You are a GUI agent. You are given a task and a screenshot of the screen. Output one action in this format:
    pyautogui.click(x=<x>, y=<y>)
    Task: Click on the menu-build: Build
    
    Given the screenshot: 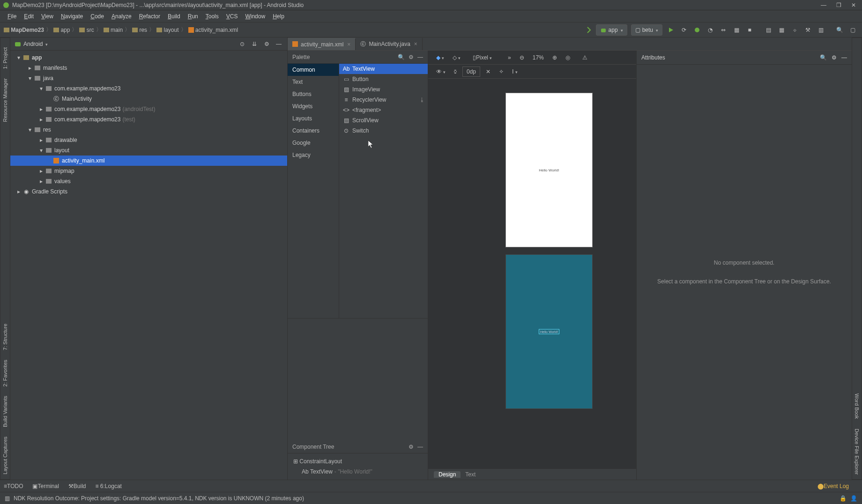 What is the action you would take?
    pyautogui.click(x=174, y=16)
    